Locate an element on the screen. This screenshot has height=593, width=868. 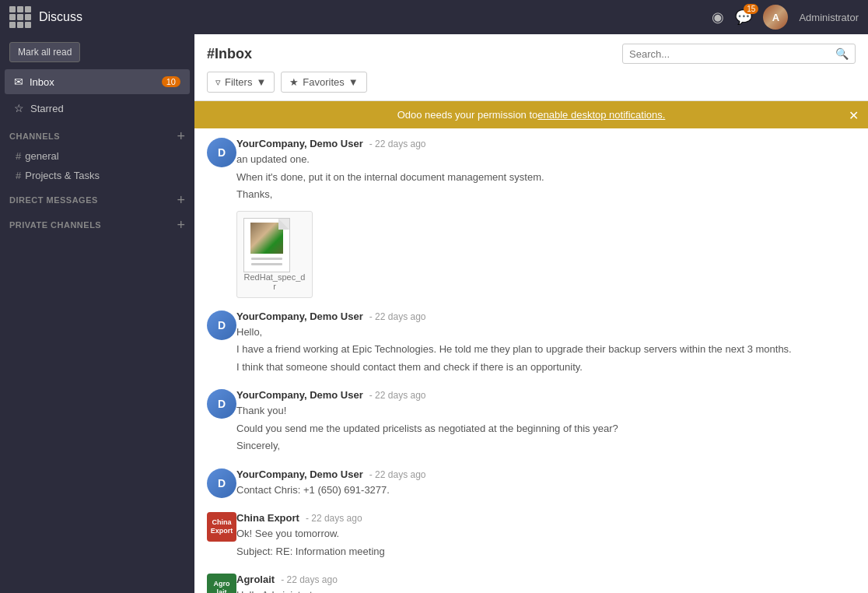
channels-section-header: CHANNELS + is located at coordinates (97, 134).